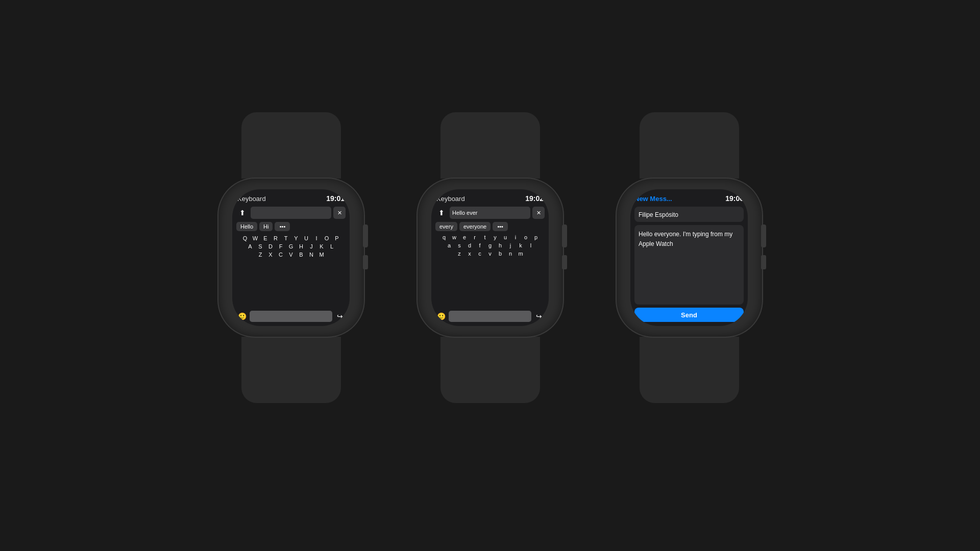 The height and width of the screenshot is (551, 980). What do you see at coordinates (490, 254) in the screenshot?
I see `watch-2-key-row-3: z x c v b n m` at bounding box center [490, 254].